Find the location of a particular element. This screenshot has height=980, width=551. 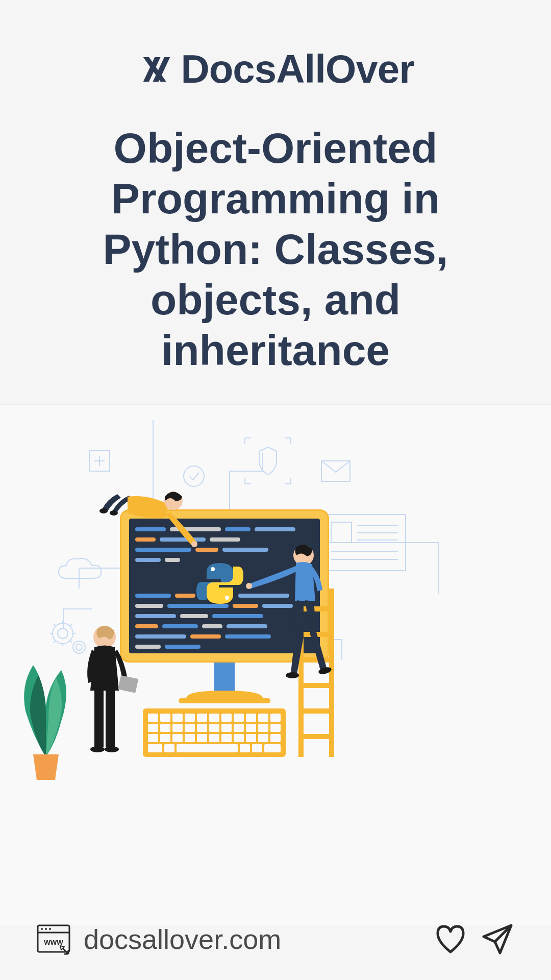

plus-box-icon is located at coordinates (99, 461).